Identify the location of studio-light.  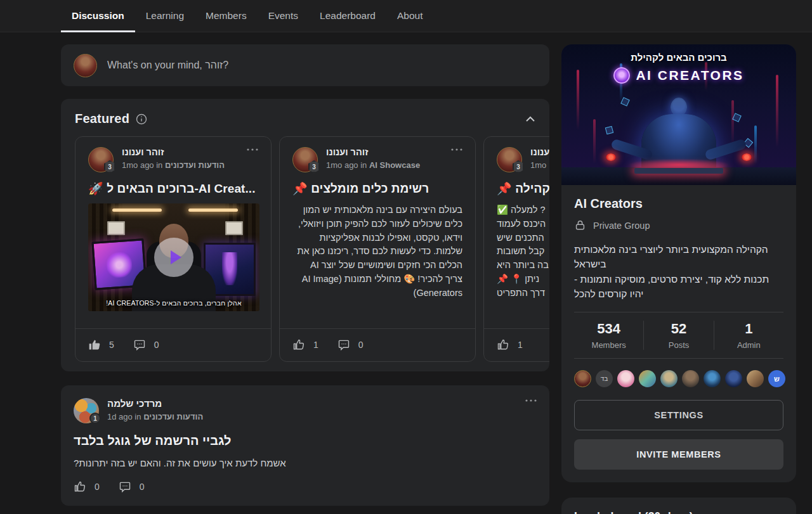
(213, 210).